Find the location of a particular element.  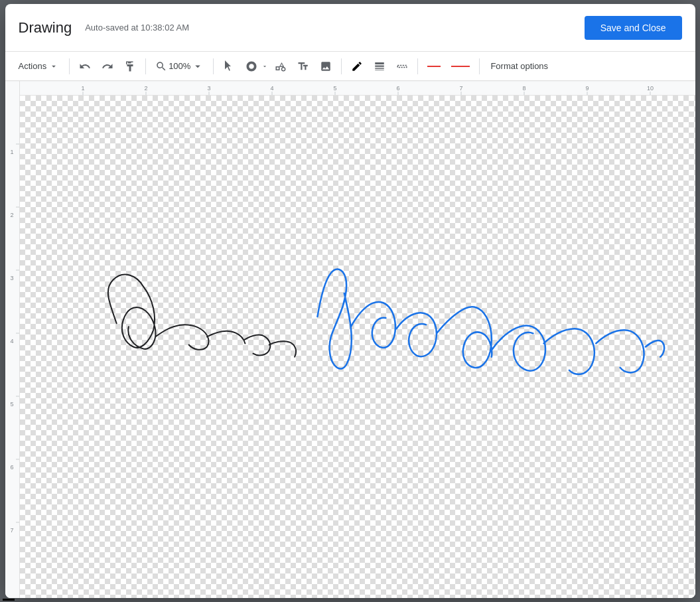

undo-button is located at coordinates (85, 66).